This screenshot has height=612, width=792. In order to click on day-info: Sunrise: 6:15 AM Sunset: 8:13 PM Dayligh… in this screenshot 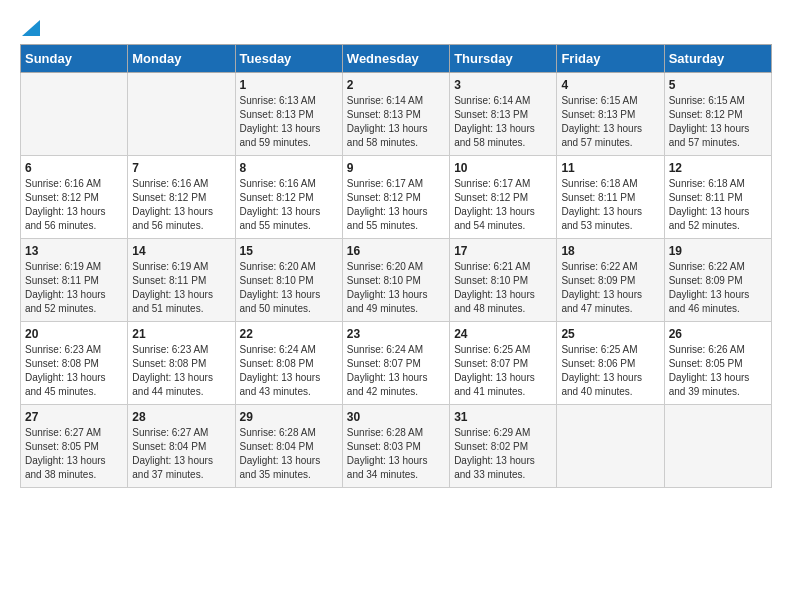, I will do `click(610, 122)`.